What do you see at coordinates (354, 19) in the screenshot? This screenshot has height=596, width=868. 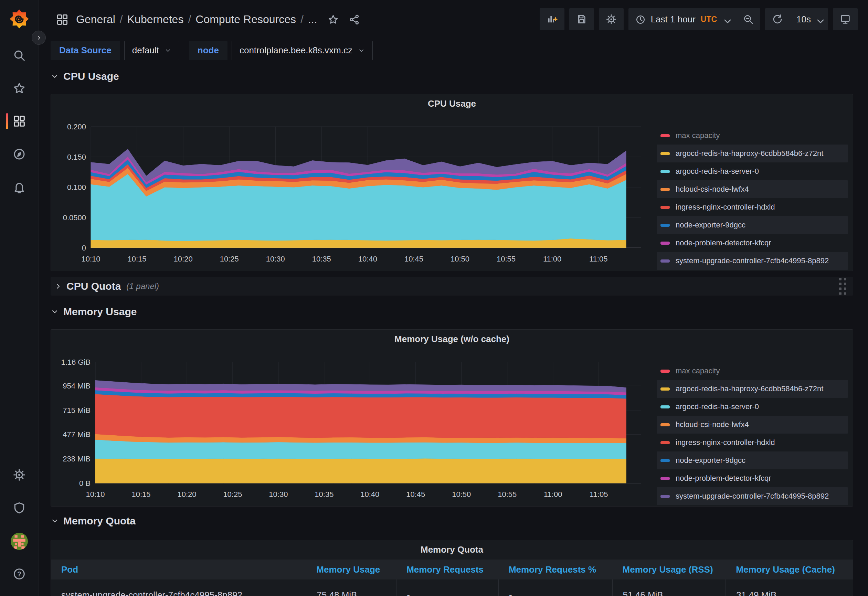 I see `share-dashboard-icon` at bounding box center [354, 19].